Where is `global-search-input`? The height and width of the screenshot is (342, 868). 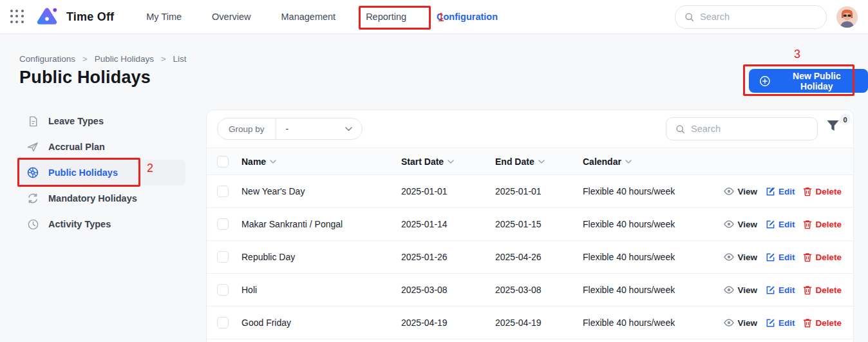
global-search-input is located at coordinates (759, 17).